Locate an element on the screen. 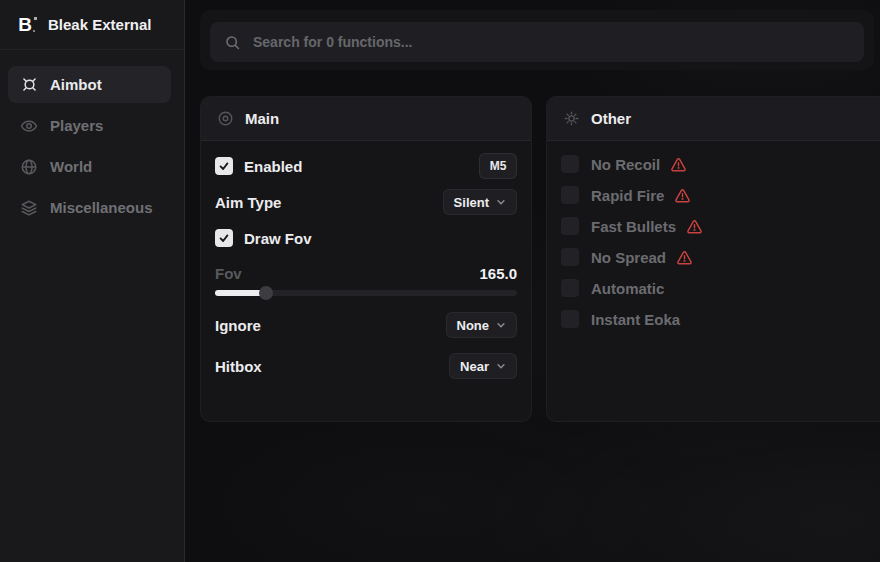 Image resolution: width=880 pixels, height=562 pixels. gear-icon is located at coordinates (572, 118).